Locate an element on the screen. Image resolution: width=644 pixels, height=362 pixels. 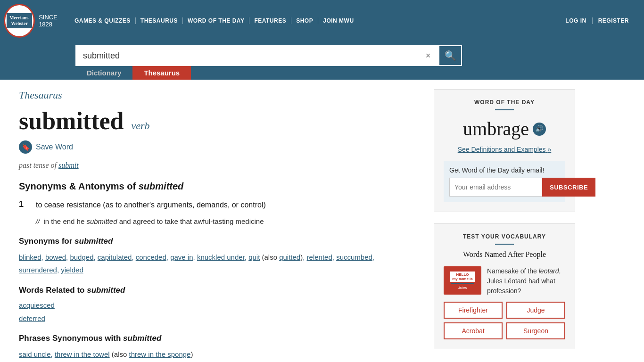
search-form: × 🔍 is located at coordinates (269, 56).